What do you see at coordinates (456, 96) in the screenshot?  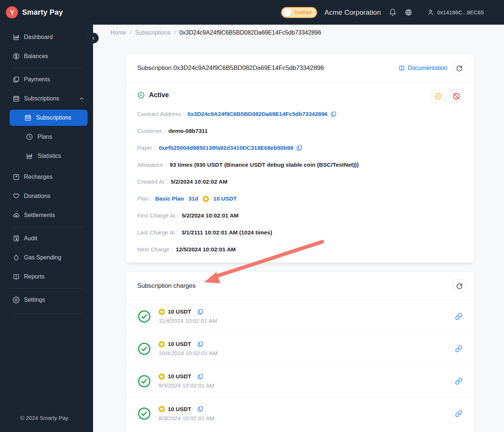 I see `cancel-subscription-button` at bounding box center [456, 96].